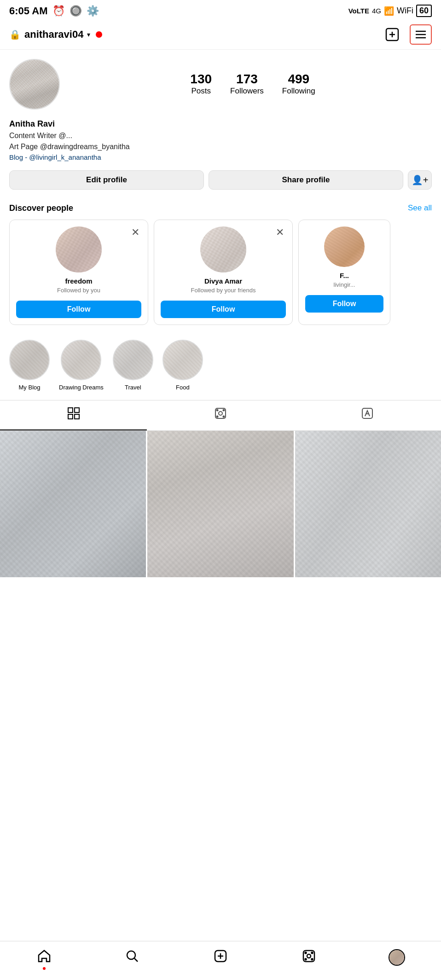  What do you see at coordinates (309, 957) in the screenshot?
I see `reels-bottom-icon` at bounding box center [309, 957].